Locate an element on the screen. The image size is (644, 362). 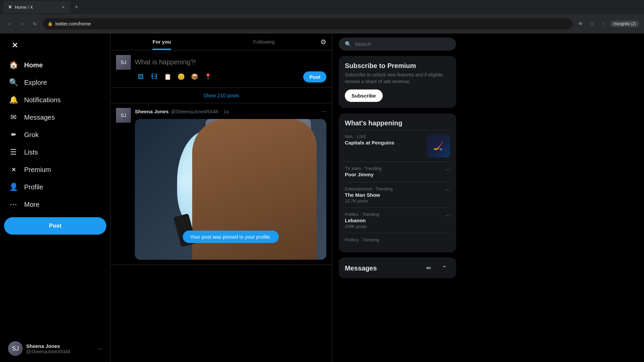
trend-name-jimmy: Poor Jimmy is located at coordinates (393, 174).